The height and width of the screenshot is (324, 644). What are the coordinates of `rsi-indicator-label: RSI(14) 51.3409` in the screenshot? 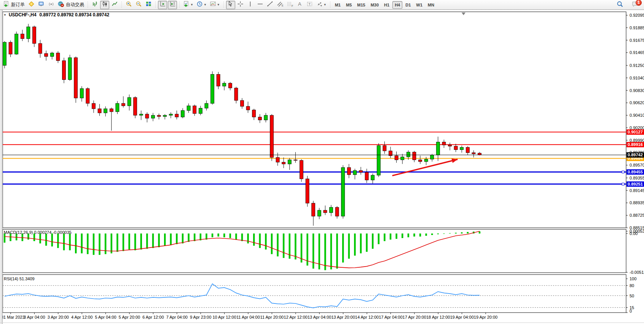 It's located at (19, 279).